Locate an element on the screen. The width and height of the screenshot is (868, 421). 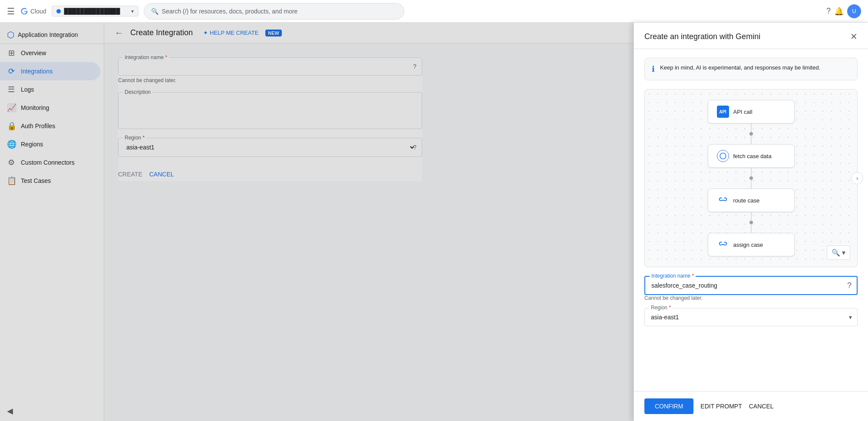
description-textarea is located at coordinates (270, 109).